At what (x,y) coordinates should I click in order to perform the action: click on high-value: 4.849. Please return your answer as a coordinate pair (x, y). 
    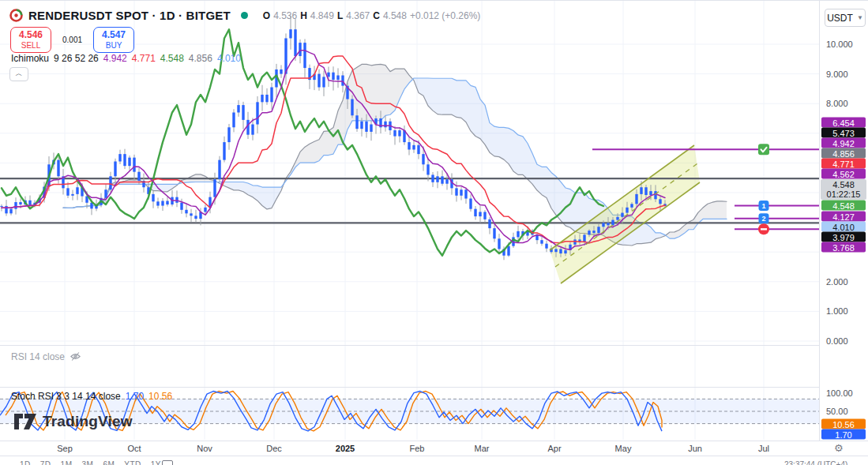
    Looking at the image, I should click on (322, 16).